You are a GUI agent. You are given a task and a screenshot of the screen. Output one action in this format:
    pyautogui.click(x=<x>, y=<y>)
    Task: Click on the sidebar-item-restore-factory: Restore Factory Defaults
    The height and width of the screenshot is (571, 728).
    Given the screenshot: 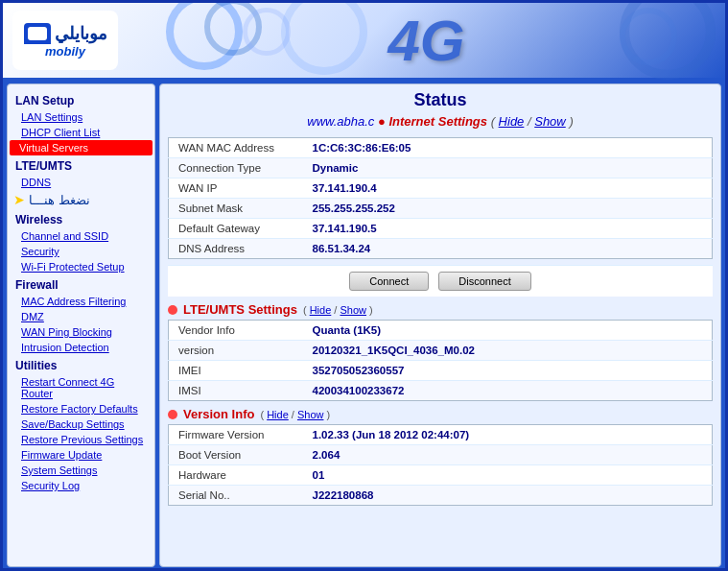 What is the action you would take?
    pyautogui.click(x=81, y=409)
    